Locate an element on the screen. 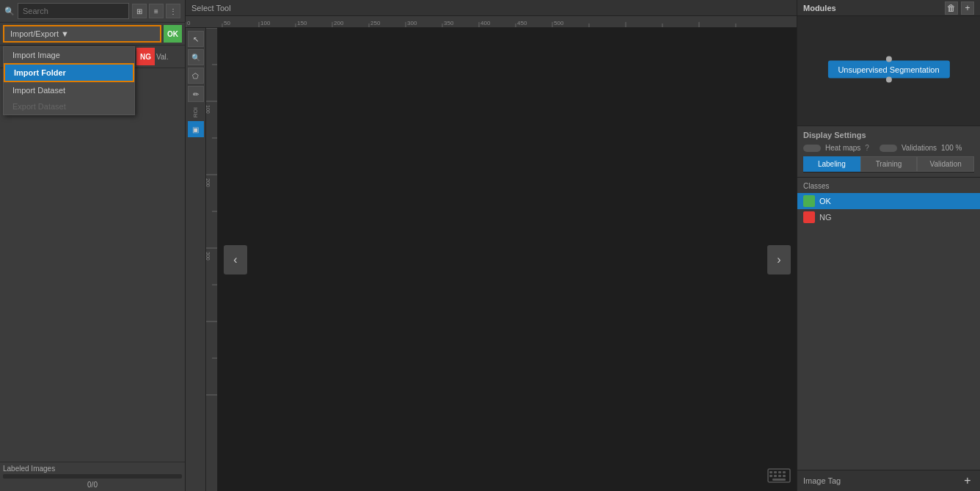  svg-text: 50 is located at coordinates (227, 23).